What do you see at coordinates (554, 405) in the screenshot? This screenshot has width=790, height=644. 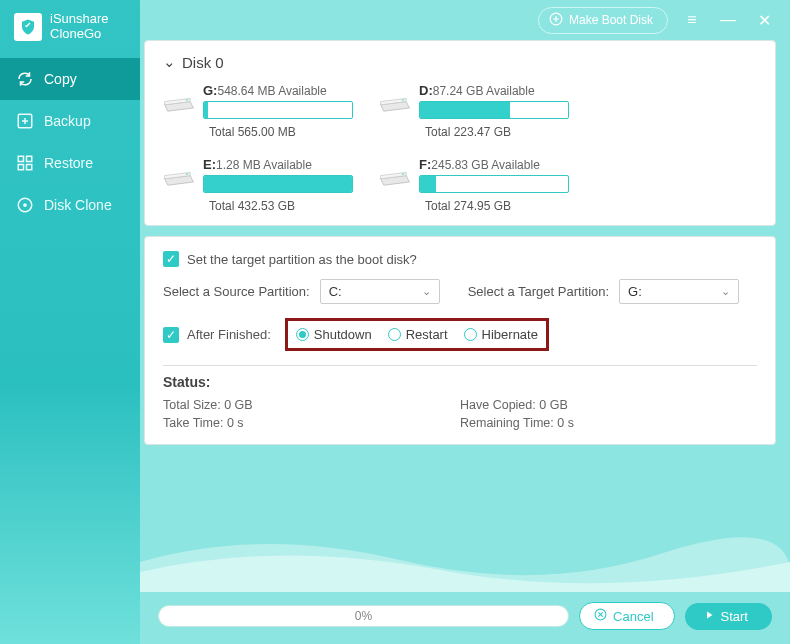 I see `status-have-copied-value: 0 GB` at bounding box center [554, 405].